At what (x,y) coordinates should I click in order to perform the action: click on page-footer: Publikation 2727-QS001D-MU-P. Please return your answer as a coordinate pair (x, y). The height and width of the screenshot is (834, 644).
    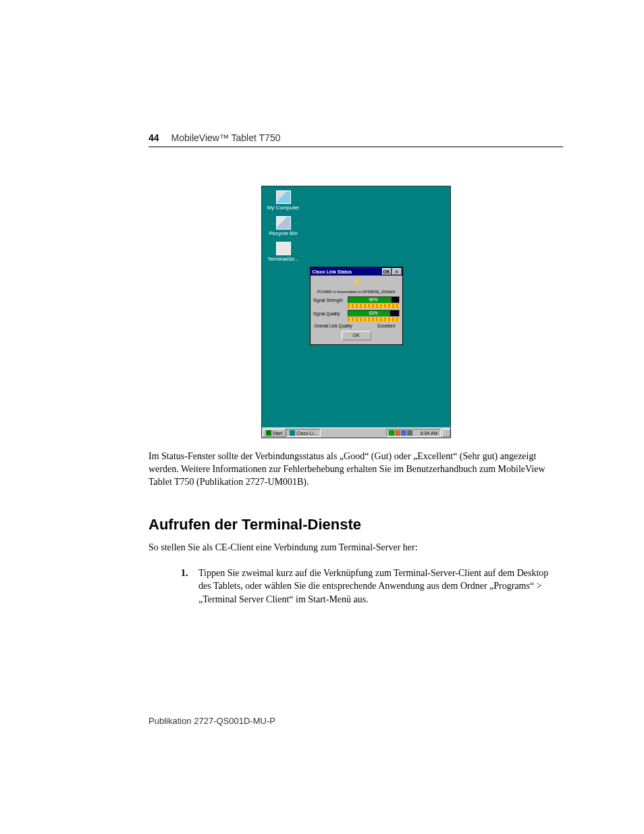
    Looking at the image, I should click on (212, 721).